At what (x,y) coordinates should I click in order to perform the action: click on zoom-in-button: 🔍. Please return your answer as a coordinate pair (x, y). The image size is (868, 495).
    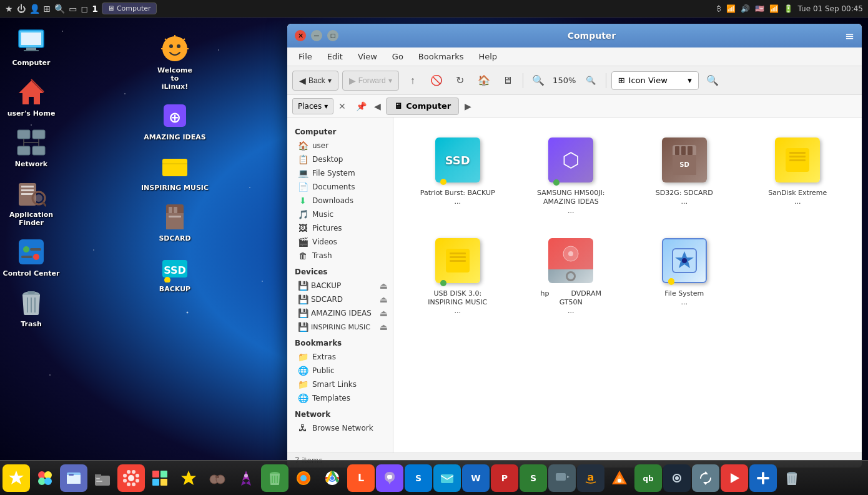
    Looking at the image, I should click on (591, 81).